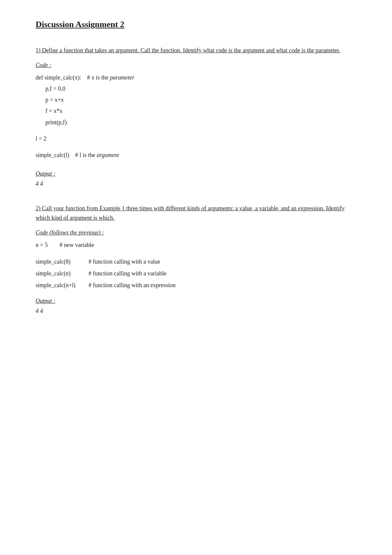  Describe the element at coordinates (62, 285) in the screenshot. I see `call-code-3: simple_calc(n+l)` at that location.